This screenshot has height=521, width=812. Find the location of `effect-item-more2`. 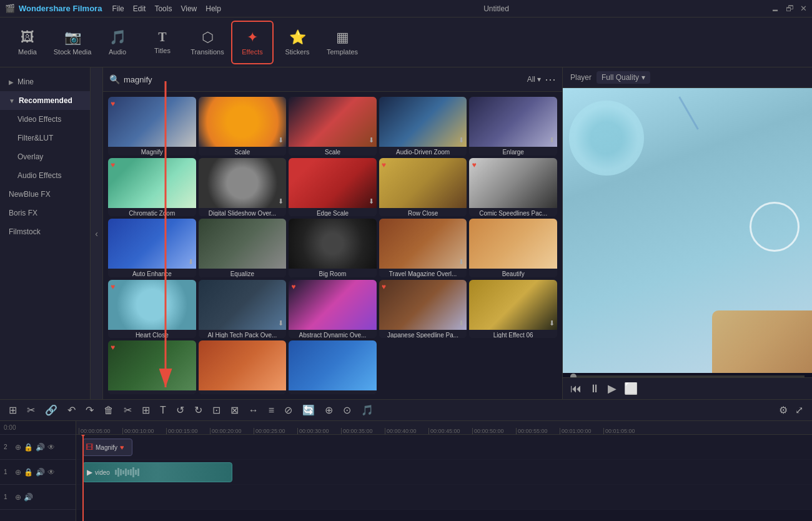

effect-item-more2 is located at coordinates (242, 367).